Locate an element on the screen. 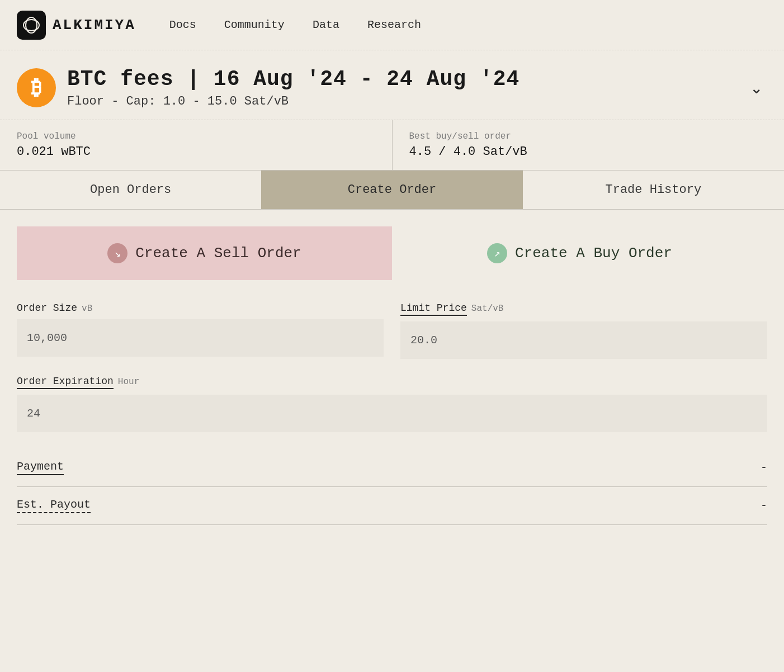 The height and width of the screenshot is (672, 784). sell-order-label: Create A Sell Order is located at coordinates (218, 253).